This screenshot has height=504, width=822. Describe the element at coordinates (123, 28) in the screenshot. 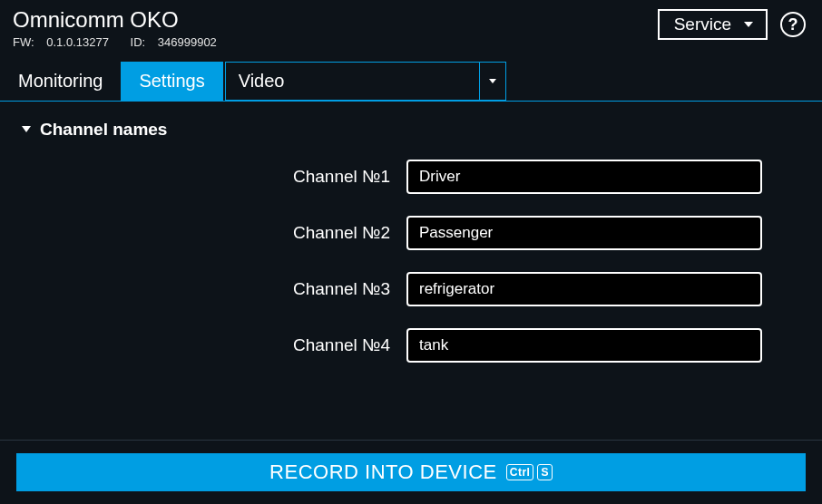

I see `header-left: Omnicomm OKO FW: 0.1.0.13277 ID: 3469999…` at that location.